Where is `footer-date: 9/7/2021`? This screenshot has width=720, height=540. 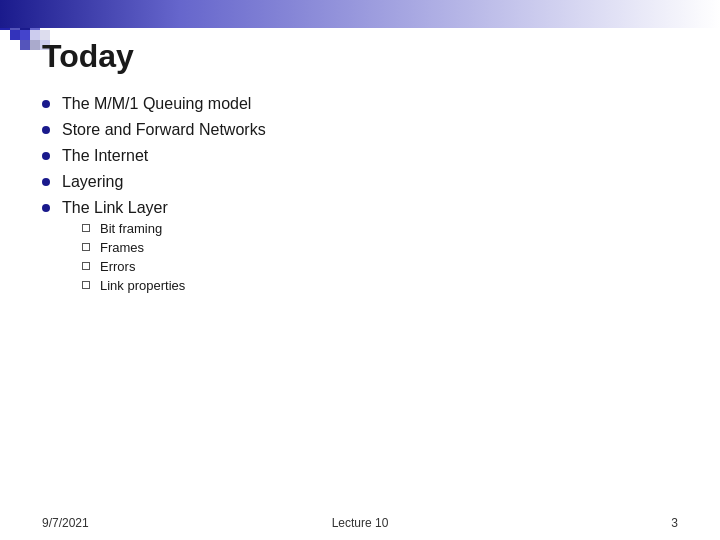 footer-date: 9/7/2021 is located at coordinates (66, 523).